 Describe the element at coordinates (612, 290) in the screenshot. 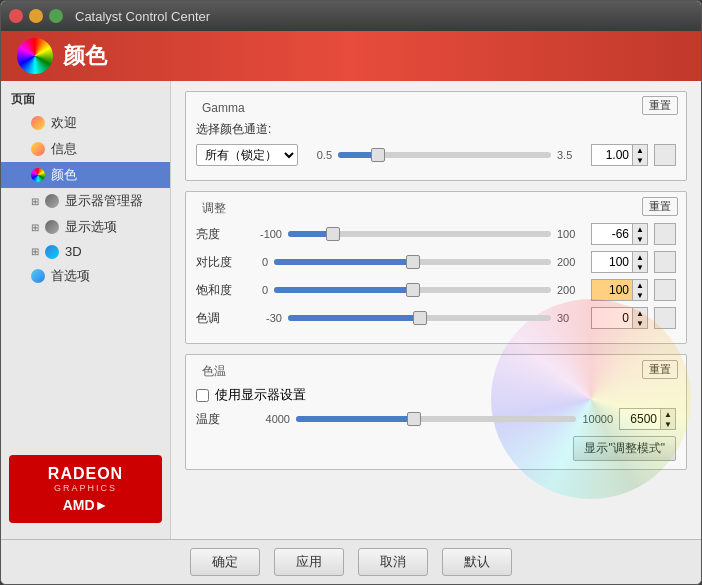

I see `saturation-input` at that location.